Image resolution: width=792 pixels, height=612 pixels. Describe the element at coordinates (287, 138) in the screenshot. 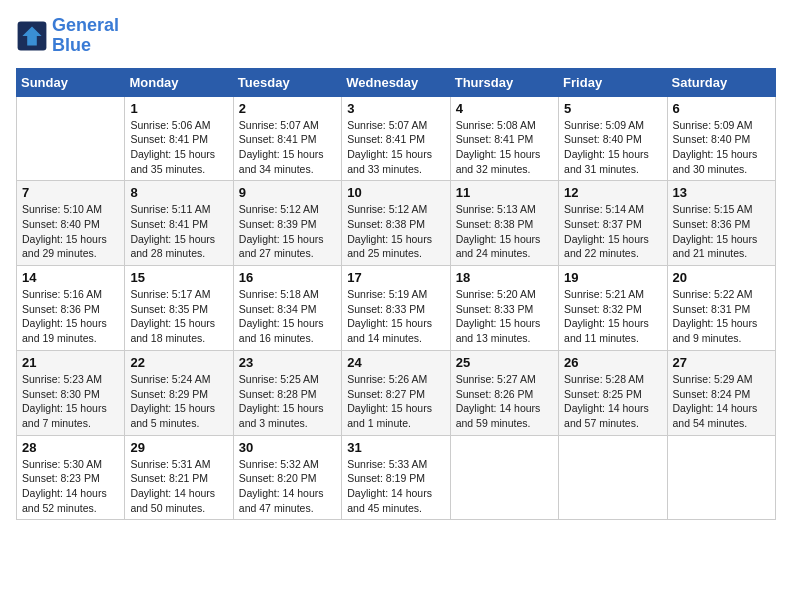

I see `calendar-cell: 2 Sunrise: 5:07 AM Sunset: 8:41 PM Dayli…` at that location.